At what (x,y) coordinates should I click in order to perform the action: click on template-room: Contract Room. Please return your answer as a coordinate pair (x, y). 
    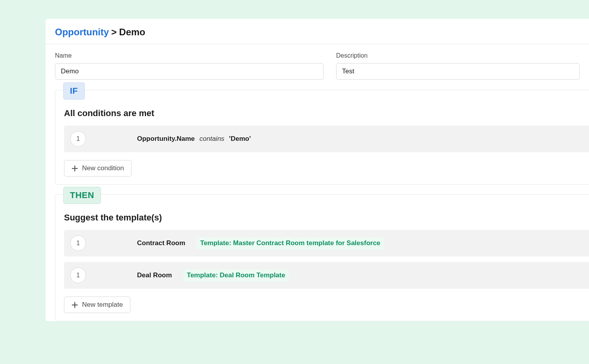
    Looking at the image, I should click on (161, 243).